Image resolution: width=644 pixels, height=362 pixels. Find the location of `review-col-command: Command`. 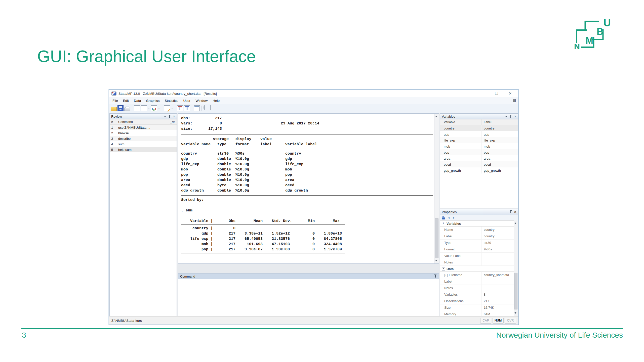

review-col-command: Command is located at coordinates (144, 122).